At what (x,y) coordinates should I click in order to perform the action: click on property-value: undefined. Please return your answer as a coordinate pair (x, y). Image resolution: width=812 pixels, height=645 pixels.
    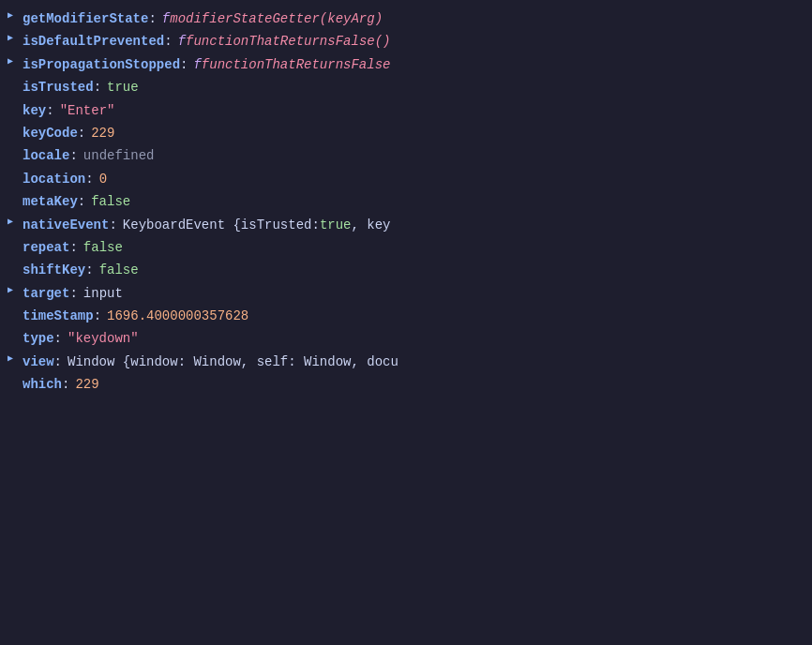
    Looking at the image, I should click on (119, 156).